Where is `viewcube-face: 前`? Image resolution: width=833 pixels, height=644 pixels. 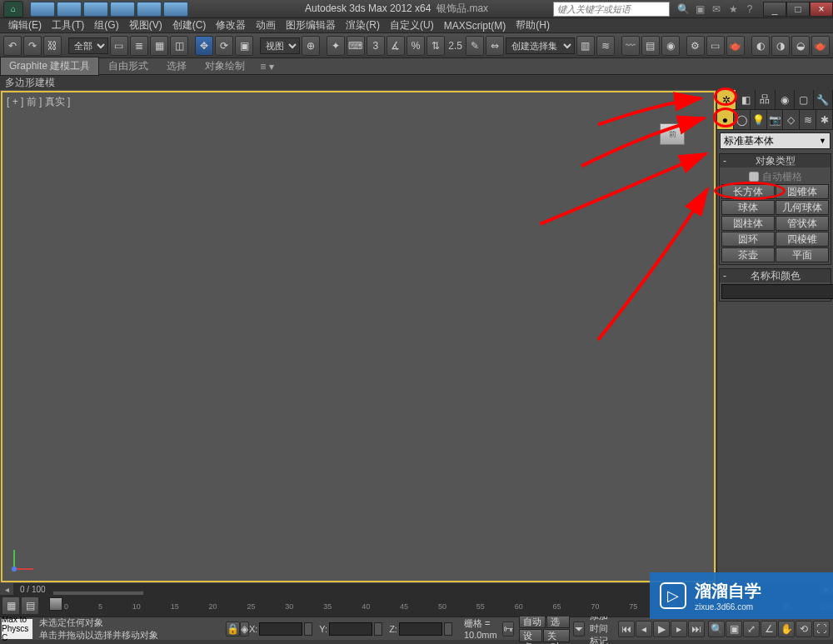
viewcube-face: 前 is located at coordinates (672, 134).